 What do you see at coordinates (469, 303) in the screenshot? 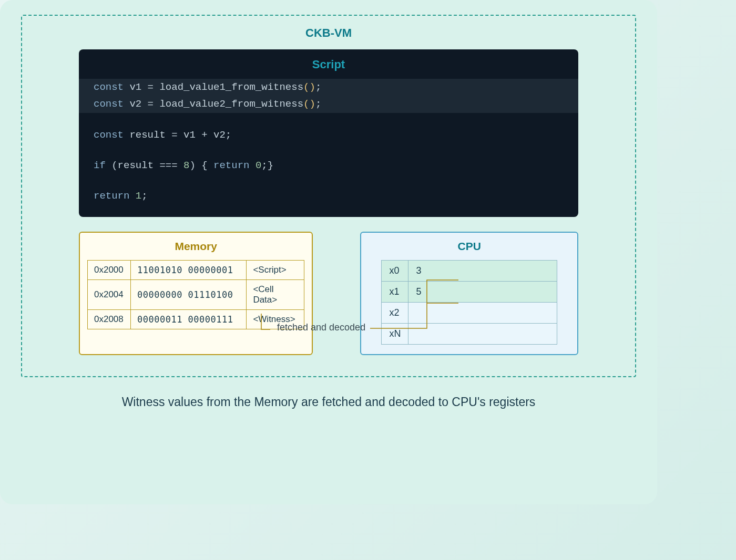
I see `cpu-table: x03x15x2xN` at bounding box center [469, 303].